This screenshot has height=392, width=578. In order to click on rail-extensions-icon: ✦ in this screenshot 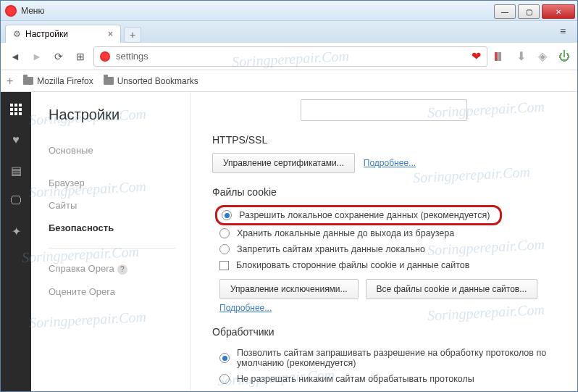, I will do `click(16, 231)`.